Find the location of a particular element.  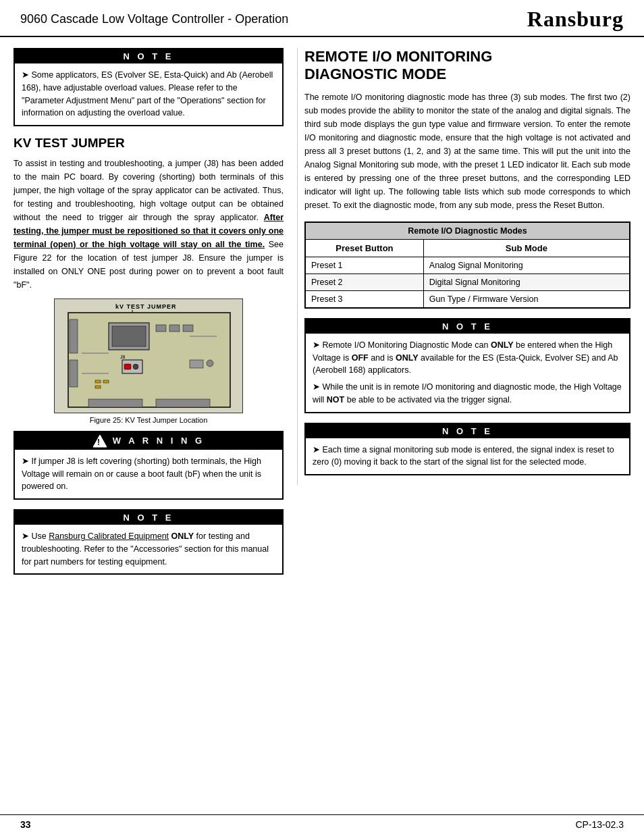

note-box-4: N O T E ➤ Each time a signal monitoring … is located at coordinates (467, 450).